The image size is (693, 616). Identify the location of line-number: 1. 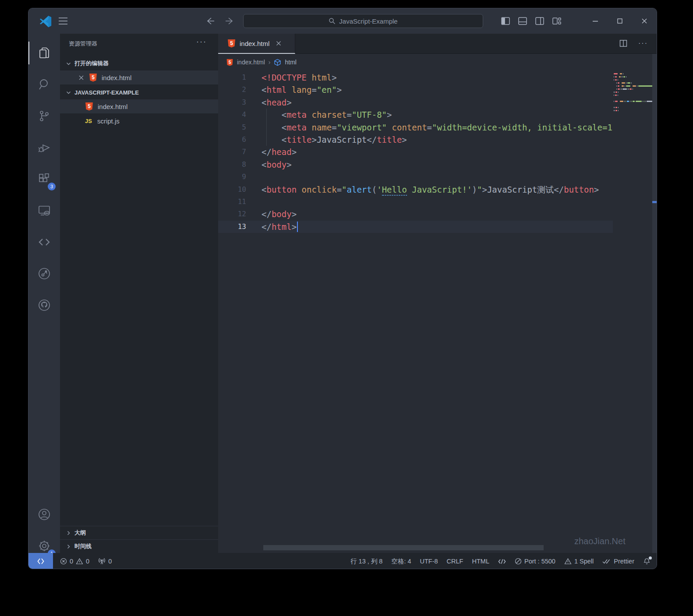
(232, 77).